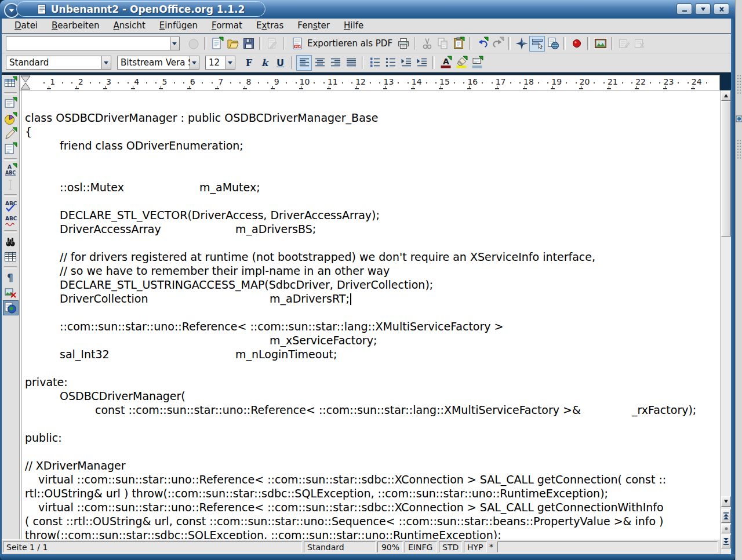  I want to click on menu-item-format: Format, so click(227, 26).